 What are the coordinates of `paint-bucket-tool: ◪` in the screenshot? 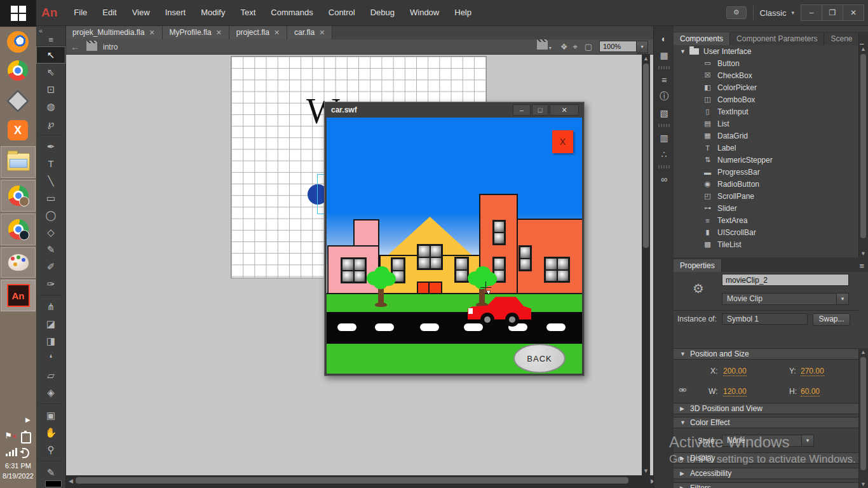 It's located at (51, 324).